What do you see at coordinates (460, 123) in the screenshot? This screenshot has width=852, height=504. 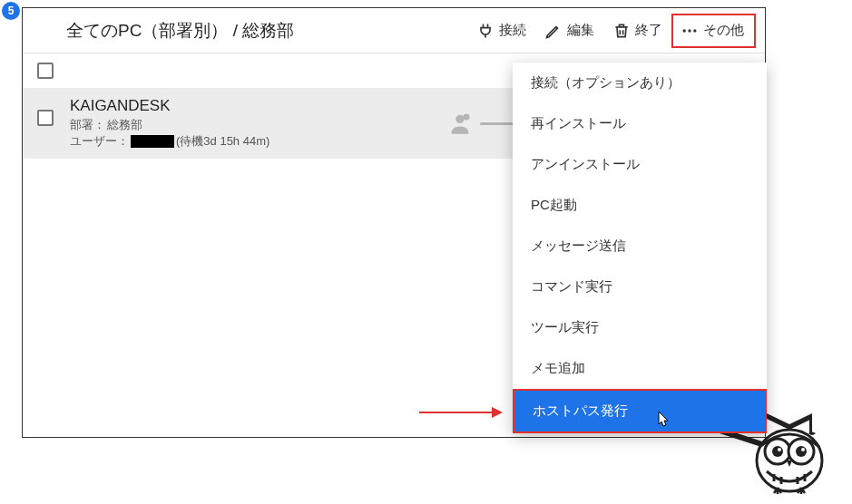 I see `person-icon` at bounding box center [460, 123].